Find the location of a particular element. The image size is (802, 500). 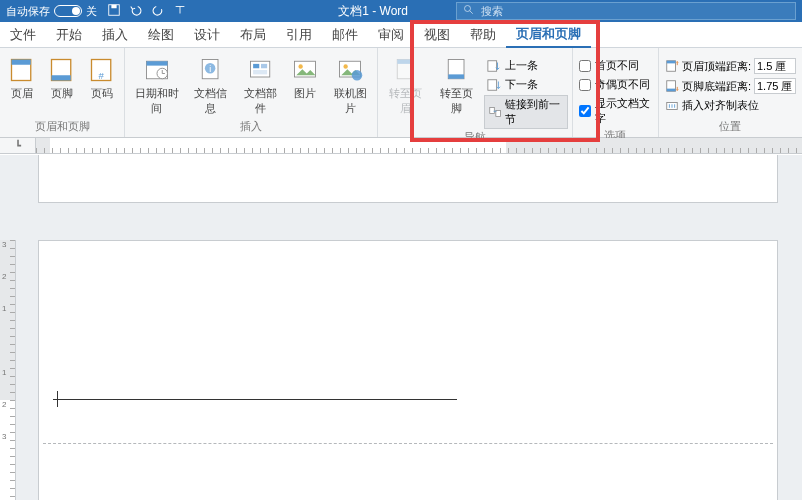

switch-icon is located at coordinates (68, 11).